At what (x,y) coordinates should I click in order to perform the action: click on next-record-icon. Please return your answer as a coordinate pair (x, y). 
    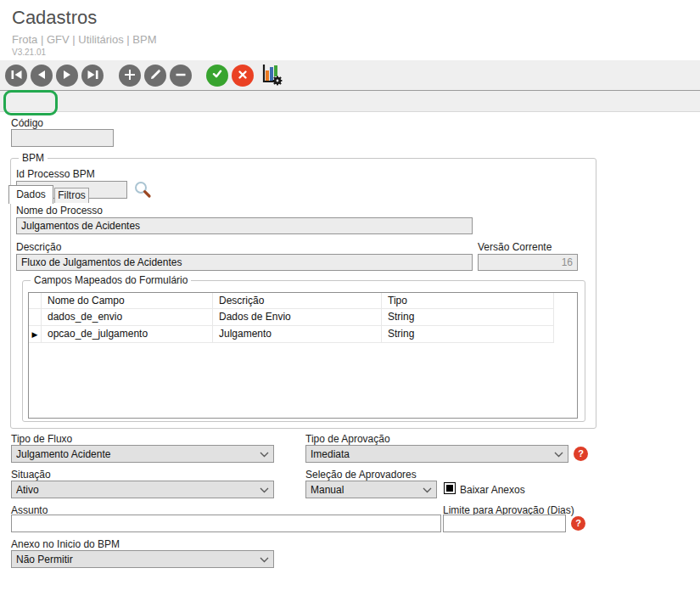
    Looking at the image, I should click on (67, 76).